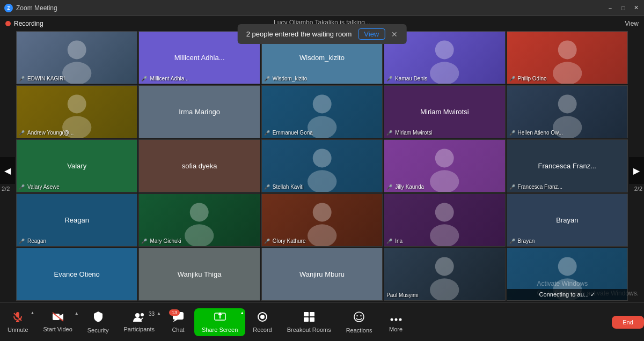 Image resolution: width=644 pixels, height=341 pixels. I want to click on record-button: Record, so click(262, 322).